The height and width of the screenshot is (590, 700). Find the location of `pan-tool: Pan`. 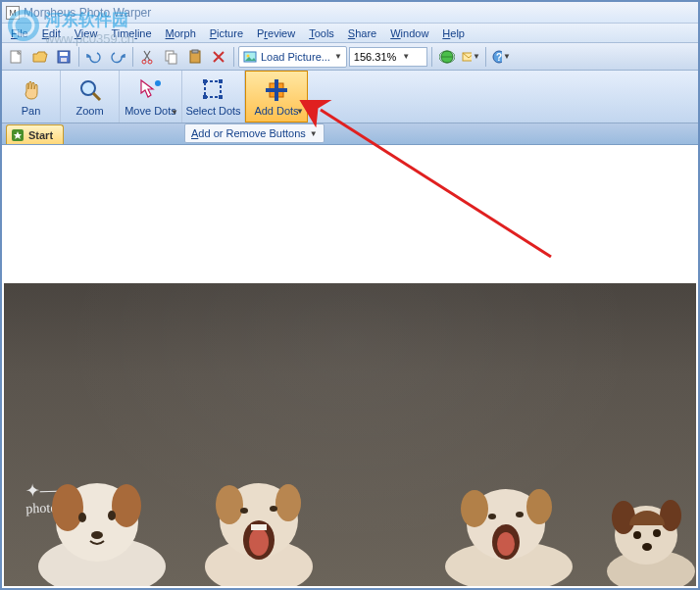

pan-tool: Pan is located at coordinates (31, 96).